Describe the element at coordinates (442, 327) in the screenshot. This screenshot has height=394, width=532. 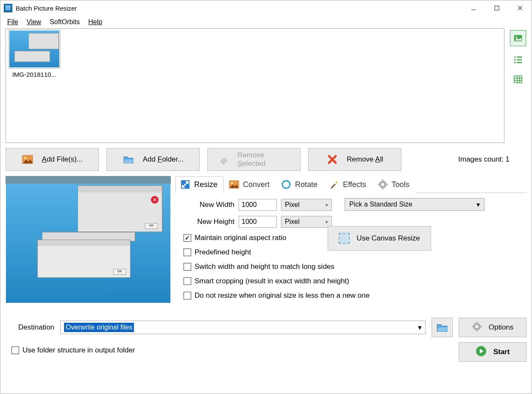
I see `folder-open-icon` at that location.